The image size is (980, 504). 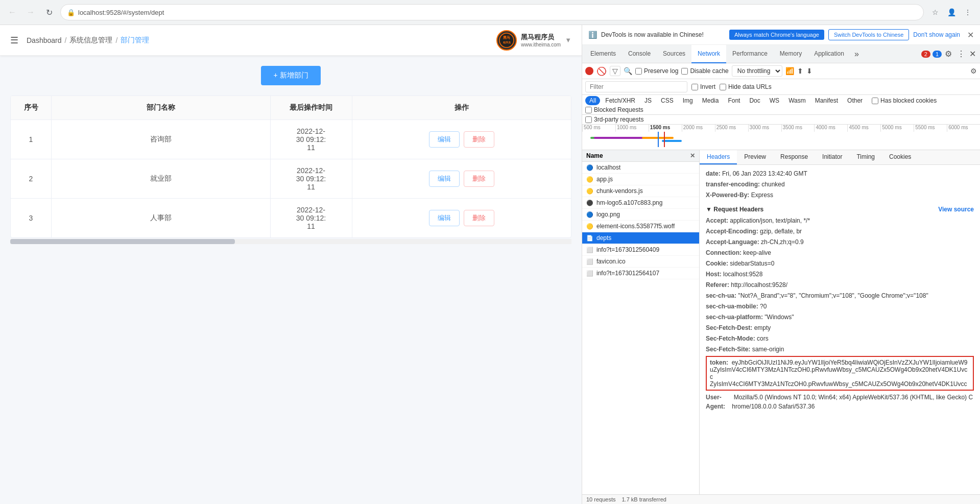 What do you see at coordinates (718, 157) in the screenshot?
I see `details-tab-headers: Headers` at bounding box center [718, 157].